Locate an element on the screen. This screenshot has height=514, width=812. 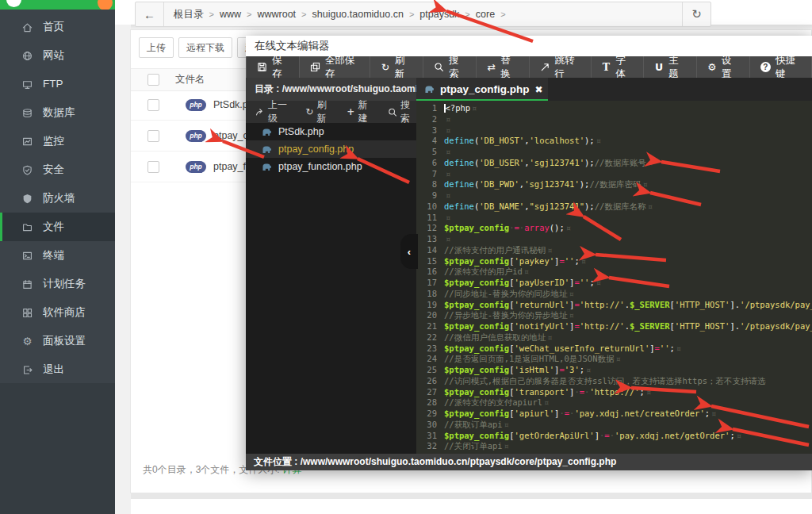
remote-download-button: 远程下载 is located at coordinates (205, 48).